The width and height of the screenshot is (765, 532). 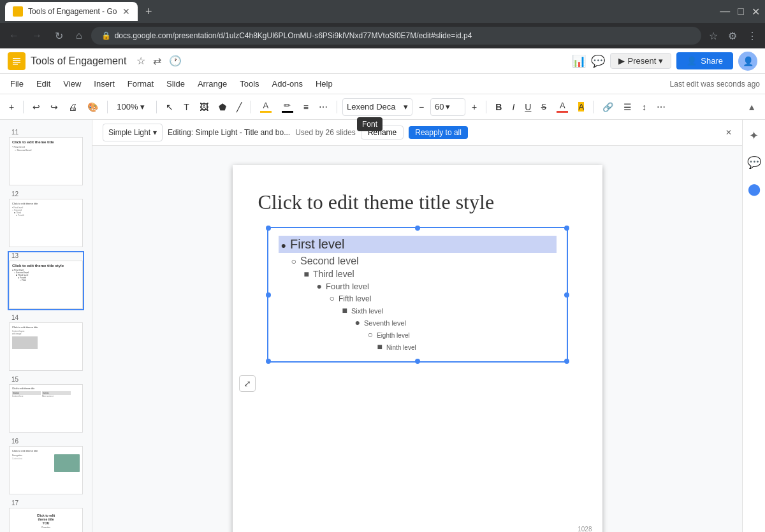 What do you see at coordinates (176, 84) in the screenshot?
I see `menu-slide: Slide` at bounding box center [176, 84].